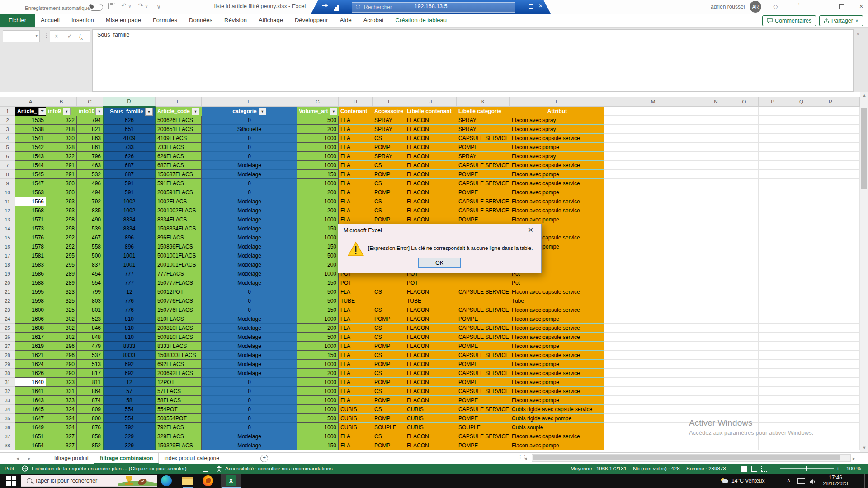  What do you see at coordinates (318, 283) in the screenshot?
I see `cell-G20: 150` at bounding box center [318, 283].